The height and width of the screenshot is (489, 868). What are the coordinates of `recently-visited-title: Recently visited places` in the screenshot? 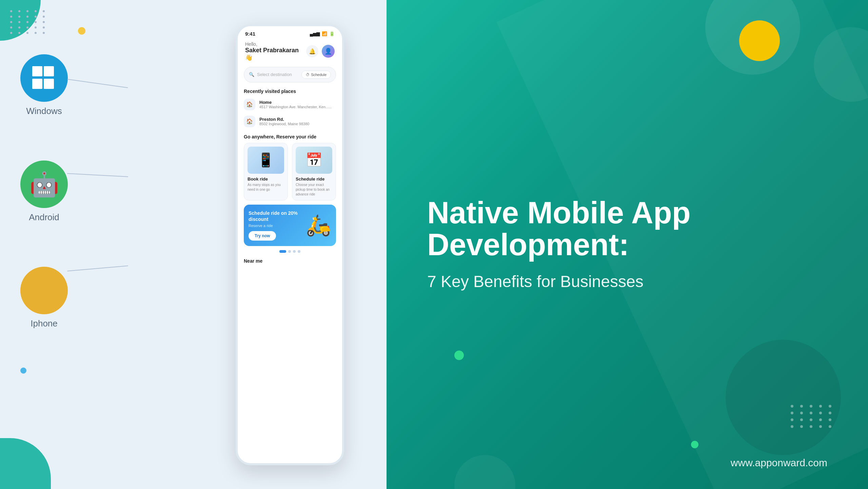 It's located at (290, 90).